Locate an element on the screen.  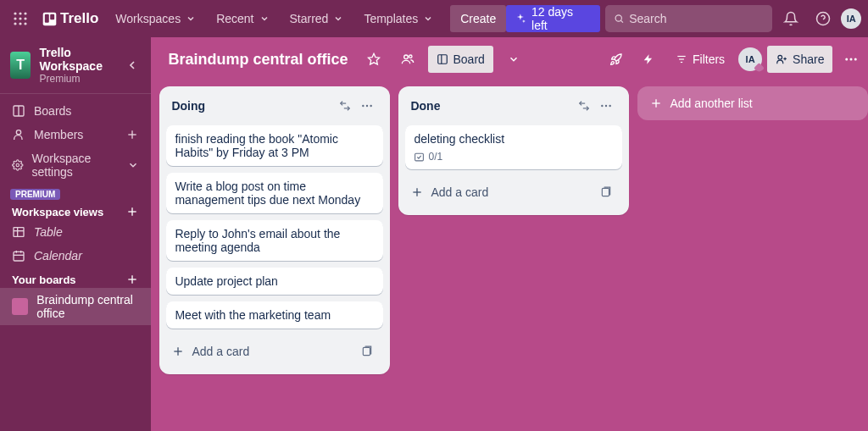
recent-menu: Recent is located at coordinates (242, 19).